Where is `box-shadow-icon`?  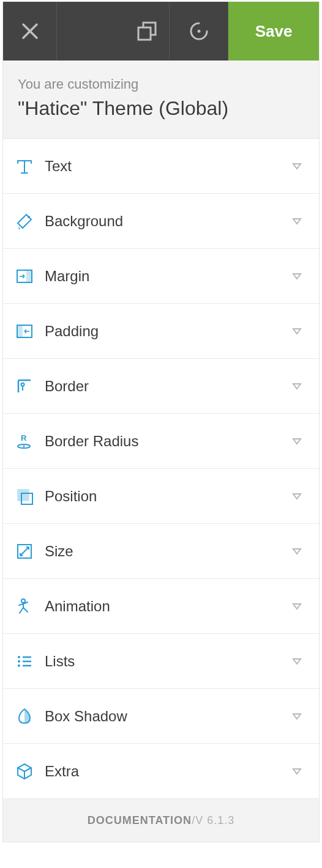 box-shadow-icon is located at coordinates (30, 716).